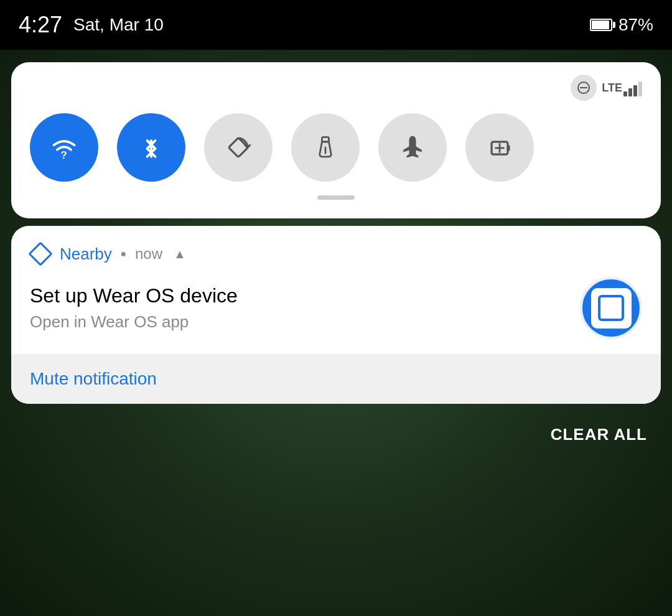 The height and width of the screenshot is (616, 672). I want to click on clear-all-button: CLEAR ALL, so click(599, 434).